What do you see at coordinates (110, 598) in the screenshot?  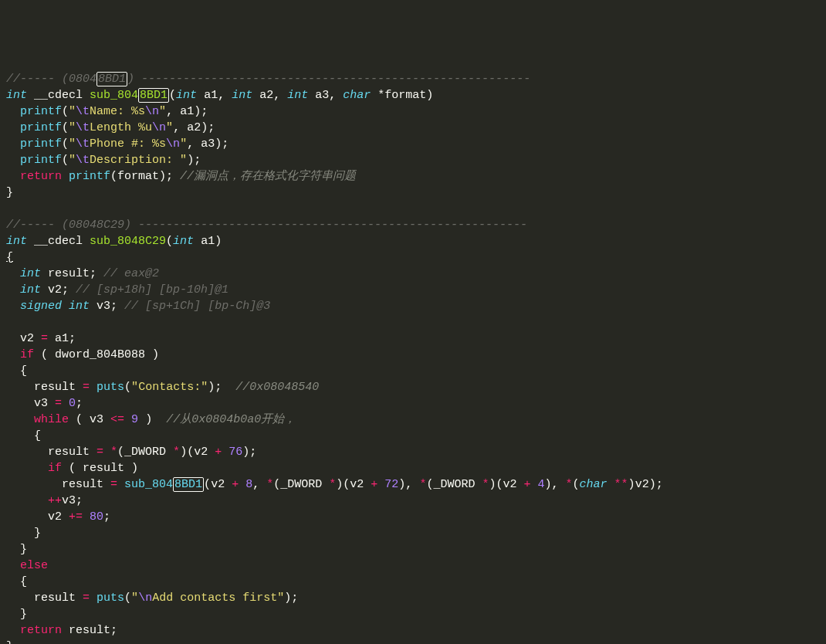 I see `func-call: puts` at bounding box center [110, 598].